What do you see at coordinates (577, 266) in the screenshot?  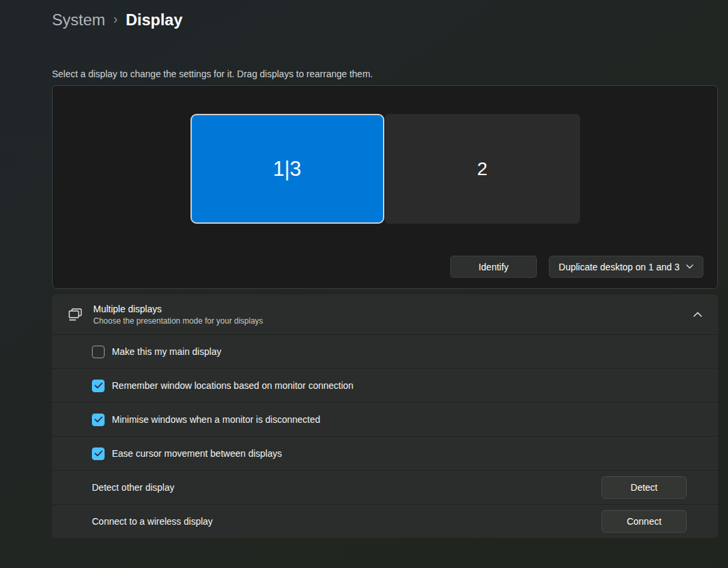 I see `panel-actions: Identify Duplicate desktop on 1 and 3` at bounding box center [577, 266].